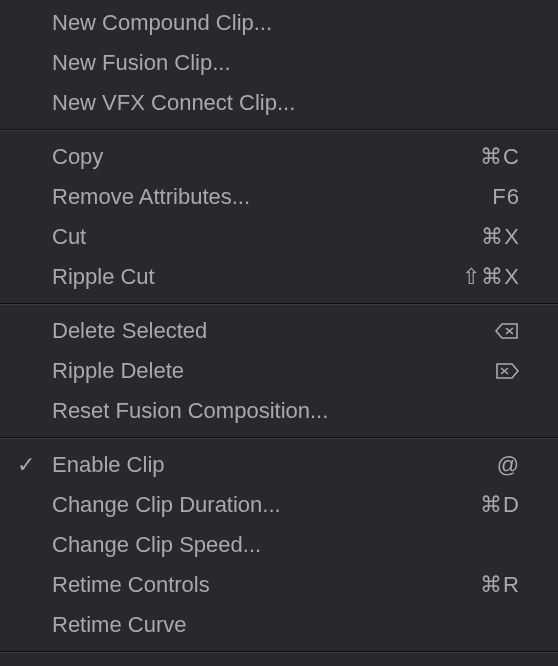  Describe the element at coordinates (500, 237) in the screenshot. I see `menu-item-shortcut: ⌘X` at that location.